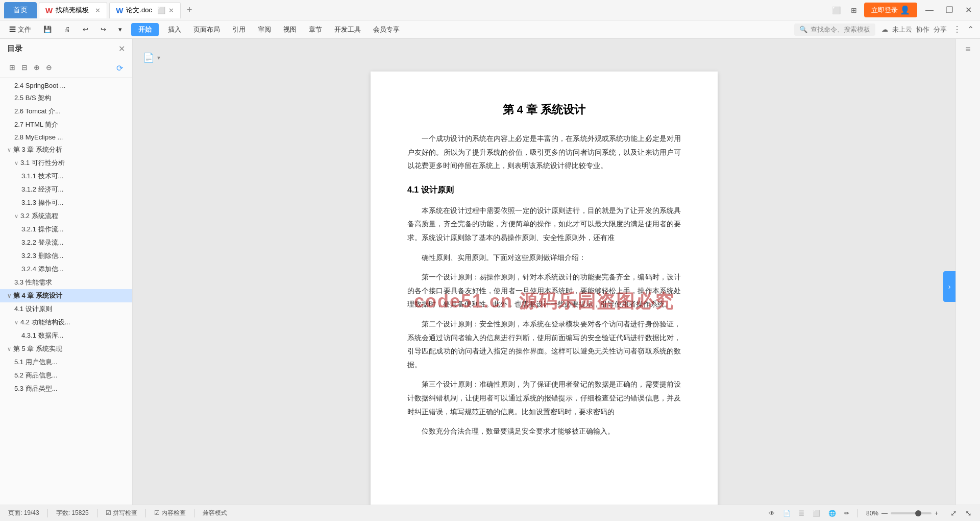  Describe the element at coordinates (66, 375) in the screenshot. I see `sidebar-item-52: 5.2 商品信息...` at that location.